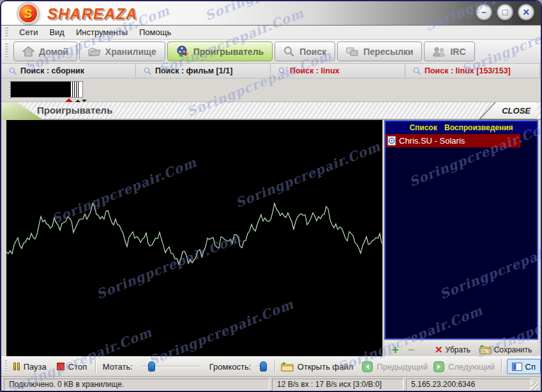 The height and width of the screenshot is (392, 542). I want to click on save-label: Сохранить, so click(513, 350).